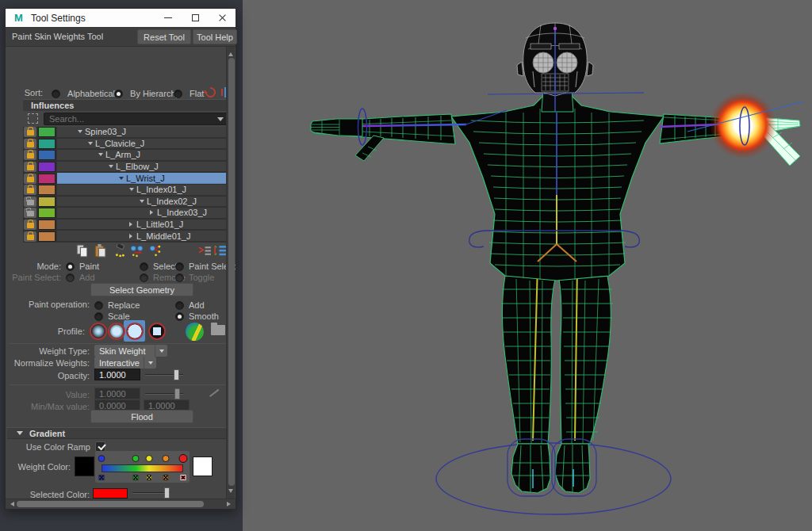  Describe the element at coordinates (147, 94) in the screenshot. I see `sort-by-hierarchy-radio: By Hierarchy` at that location.